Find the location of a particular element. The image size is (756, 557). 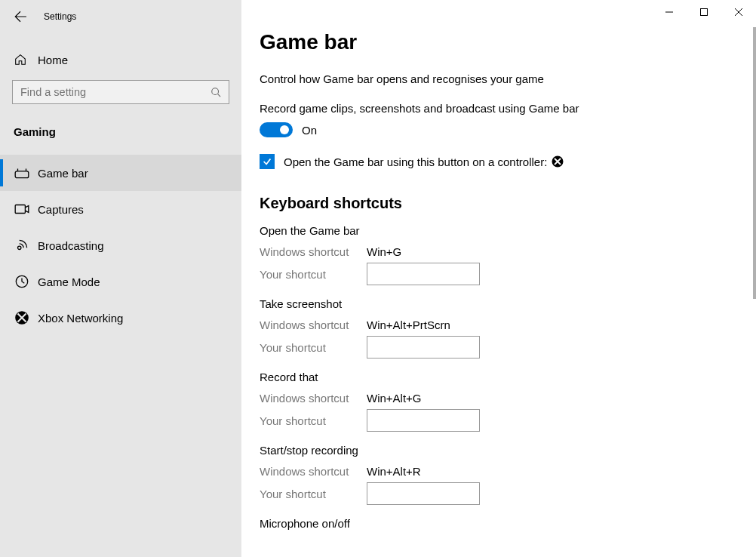

game-bar-icon is located at coordinates (22, 173).